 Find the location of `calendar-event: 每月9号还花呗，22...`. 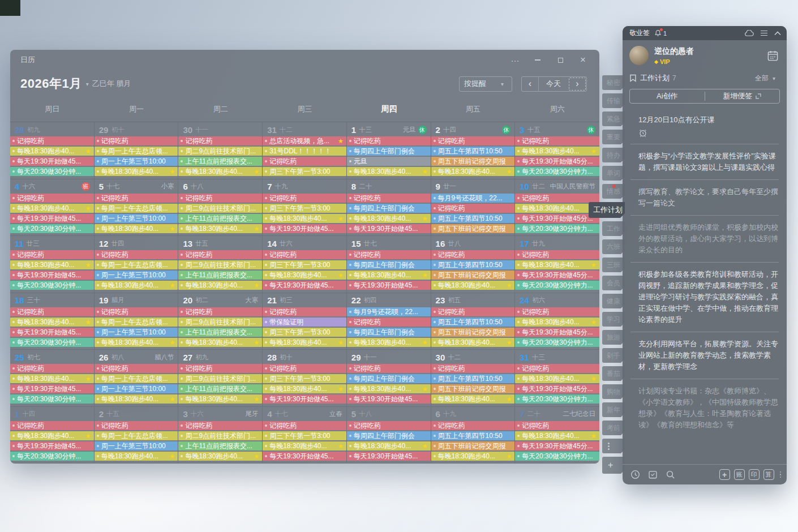

calendar-event: 每月9号还花呗，22... is located at coordinates (389, 312).